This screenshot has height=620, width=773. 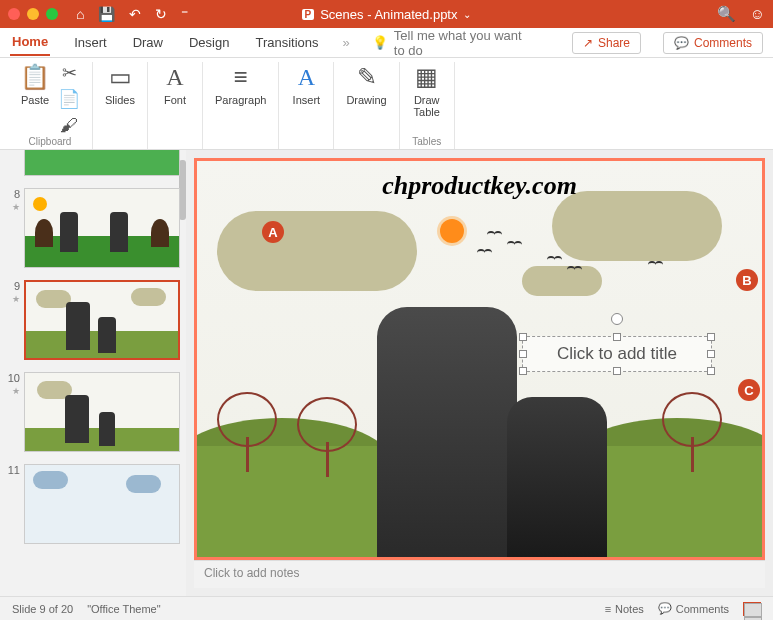 What do you see at coordinates (33, 14) in the screenshot?
I see `minimize-window-button` at bounding box center [33, 14].